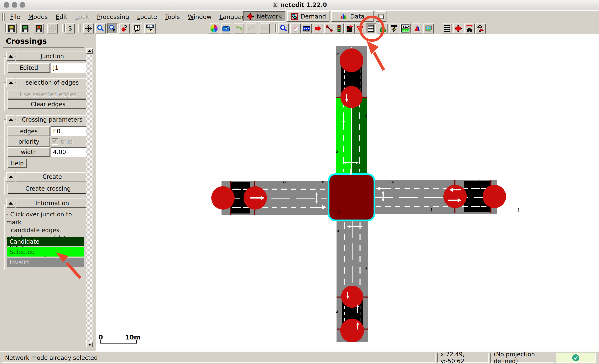 This screenshot has width=599, height=364. What do you see at coordinates (283, 29) in the screenshot?
I see `inspect-mode-button` at bounding box center [283, 29].